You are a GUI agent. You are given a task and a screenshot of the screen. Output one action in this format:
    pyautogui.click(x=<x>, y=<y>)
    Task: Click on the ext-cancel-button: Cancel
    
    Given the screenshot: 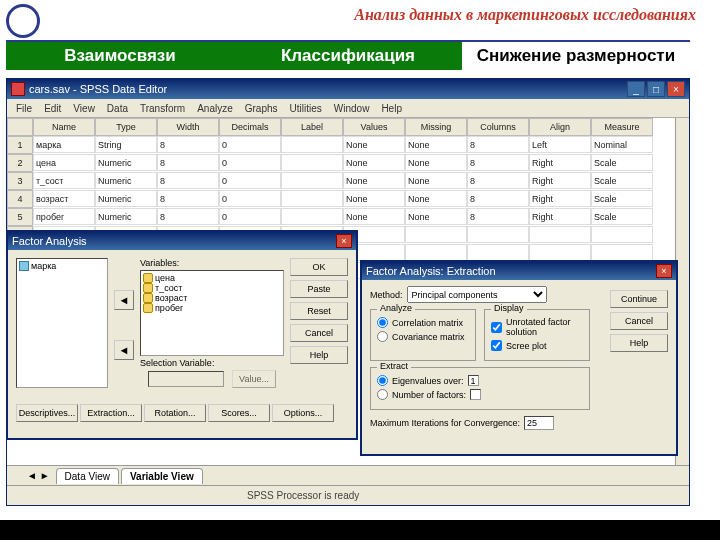 What is the action you would take?
    pyautogui.click(x=639, y=321)
    